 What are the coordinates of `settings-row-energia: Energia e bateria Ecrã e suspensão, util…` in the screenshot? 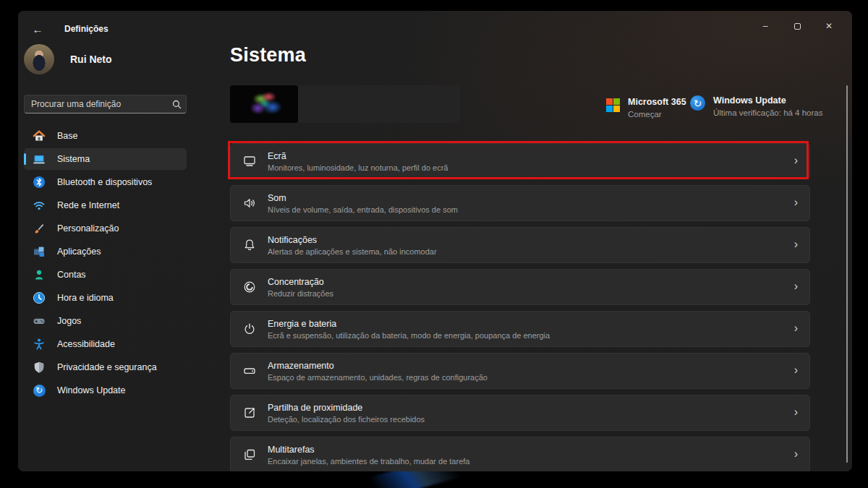 It's located at (520, 329).